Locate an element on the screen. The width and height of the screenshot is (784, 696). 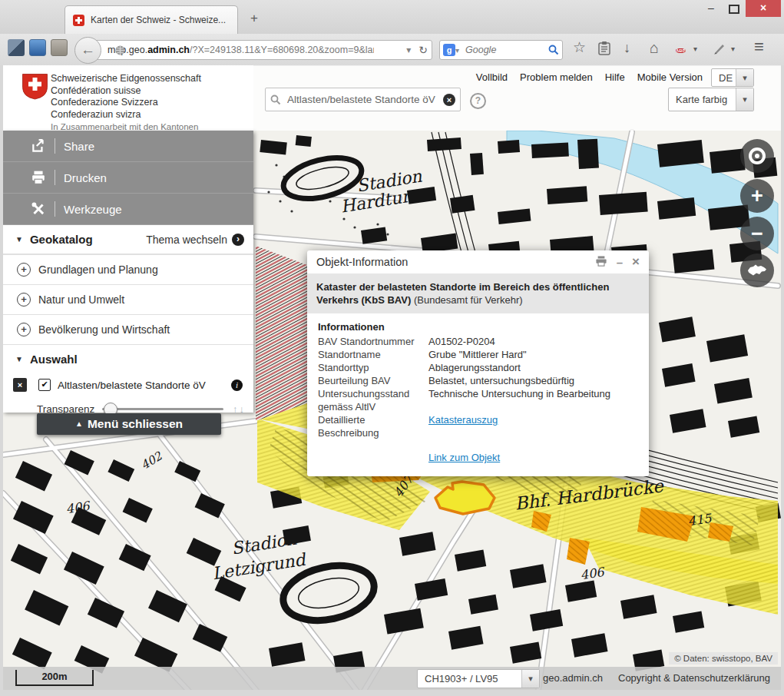
row-label: Detaillierte Beschreibung is located at coordinates (373, 426).